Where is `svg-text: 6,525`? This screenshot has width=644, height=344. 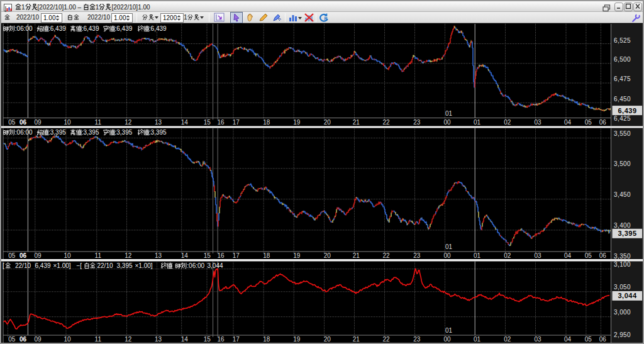 svg-text: 6,525 is located at coordinates (623, 40).